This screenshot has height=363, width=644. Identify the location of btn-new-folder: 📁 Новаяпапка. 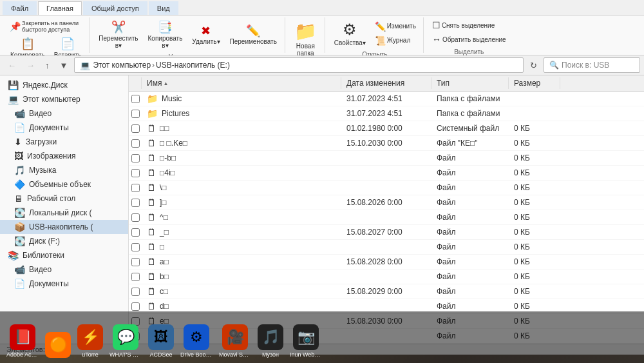
(305, 39).